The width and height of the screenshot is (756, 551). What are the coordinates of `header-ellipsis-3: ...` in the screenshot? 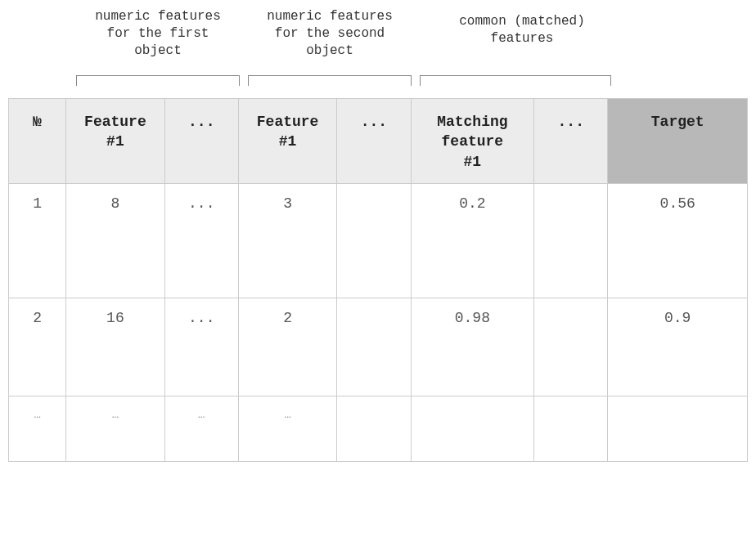 It's located at (571, 141).